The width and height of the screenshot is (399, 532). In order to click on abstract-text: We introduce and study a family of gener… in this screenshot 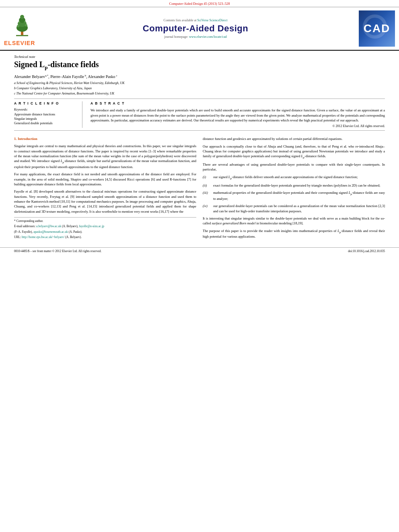, I will do `click(238, 115)`.